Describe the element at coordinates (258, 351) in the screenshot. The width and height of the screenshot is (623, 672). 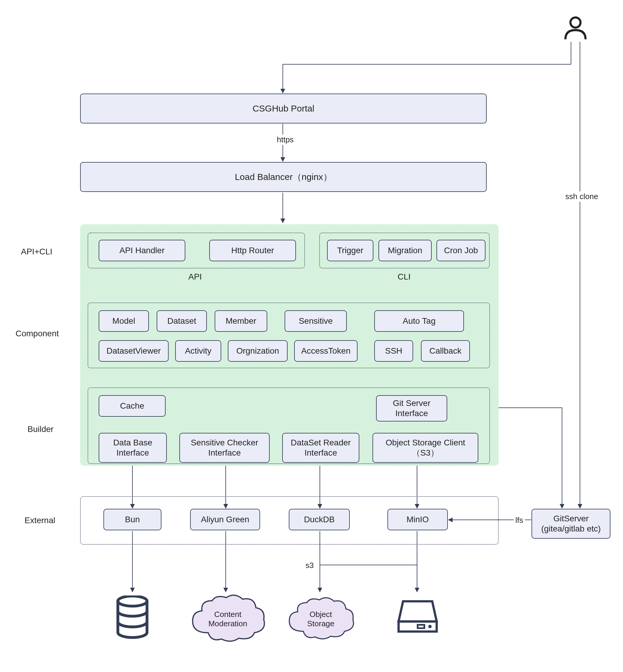
I see `orgnization-label: Orgnization` at that location.